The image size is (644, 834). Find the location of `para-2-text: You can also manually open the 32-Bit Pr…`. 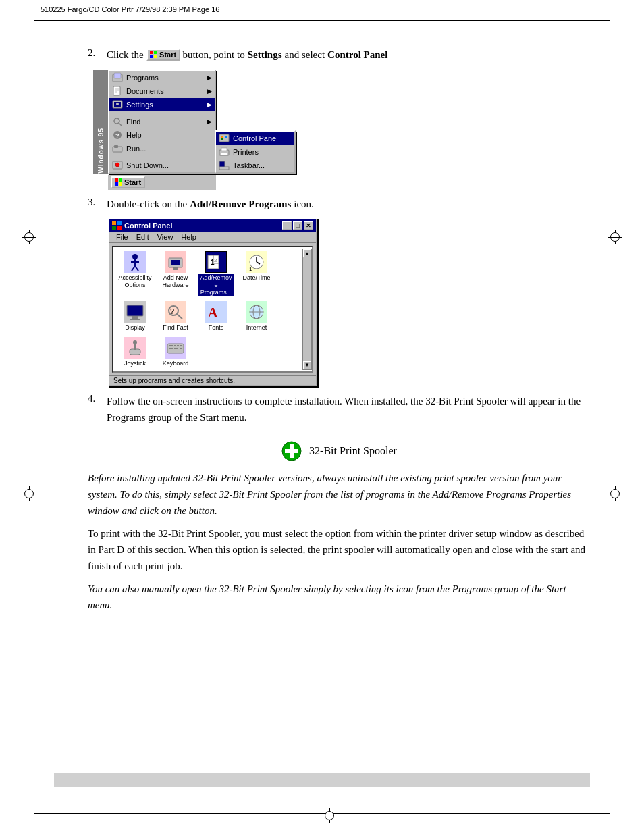

para-2-text: You can also manually open the 32-Bit Pr… is located at coordinates (339, 597).